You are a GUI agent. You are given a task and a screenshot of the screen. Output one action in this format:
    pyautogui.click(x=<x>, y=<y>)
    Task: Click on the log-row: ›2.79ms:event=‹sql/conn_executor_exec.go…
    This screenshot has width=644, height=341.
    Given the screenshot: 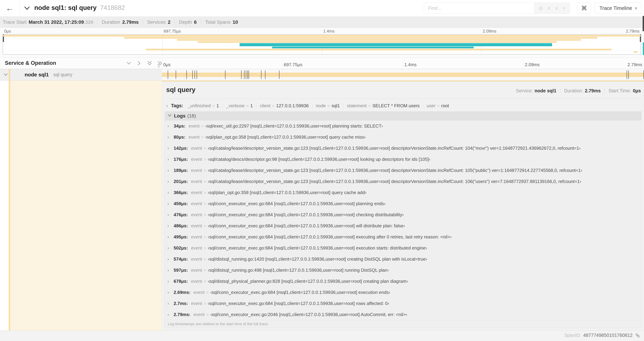 What is the action you would take?
    pyautogui.click(x=403, y=314)
    